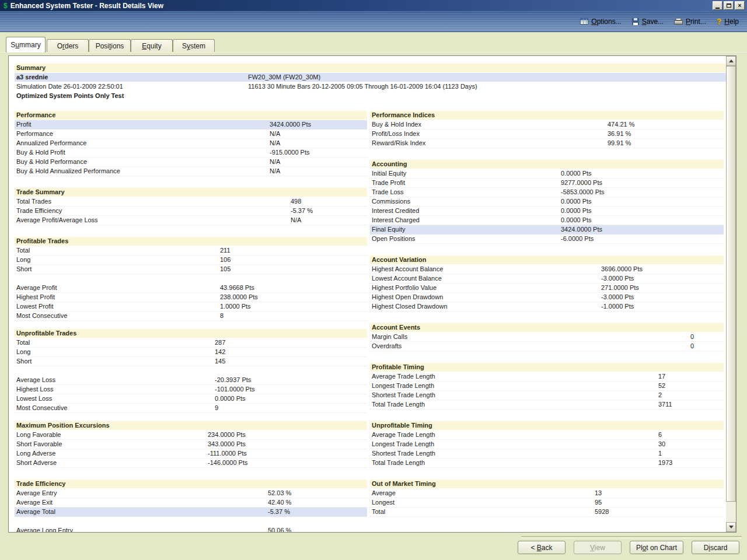 This screenshot has width=747, height=560. Describe the element at coordinates (191, 279) in the screenshot. I see `section-profitable-trades: Profitable TradesTotal211Long106Short105…` at that location.